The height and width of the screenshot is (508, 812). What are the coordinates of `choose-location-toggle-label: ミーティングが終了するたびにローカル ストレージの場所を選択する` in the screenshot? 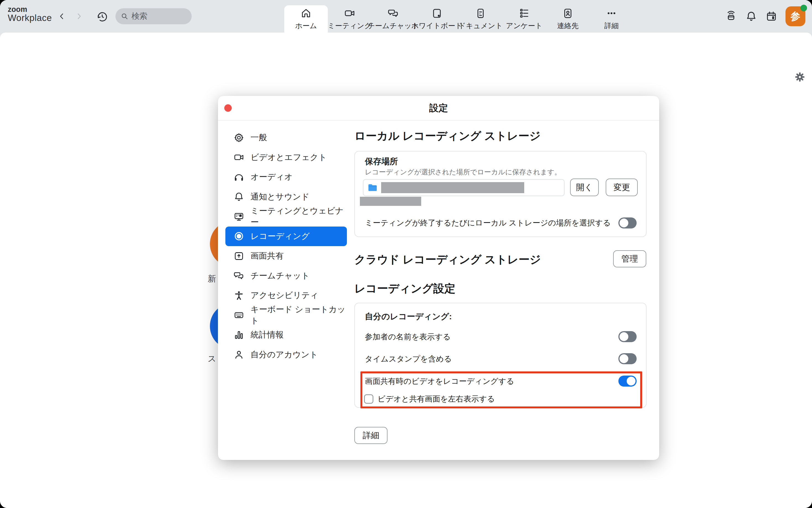 It's located at (488, 223).